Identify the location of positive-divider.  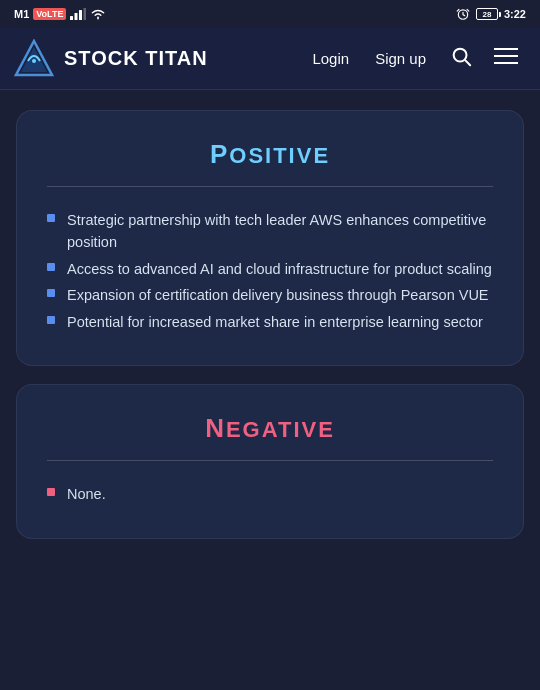
(270, 186).